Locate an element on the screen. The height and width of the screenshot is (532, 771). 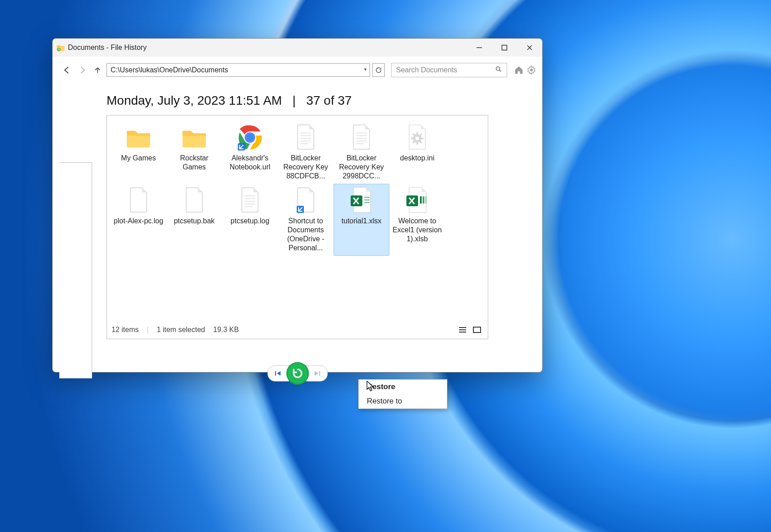
previous-version-button is located at coordinates (278, 373).